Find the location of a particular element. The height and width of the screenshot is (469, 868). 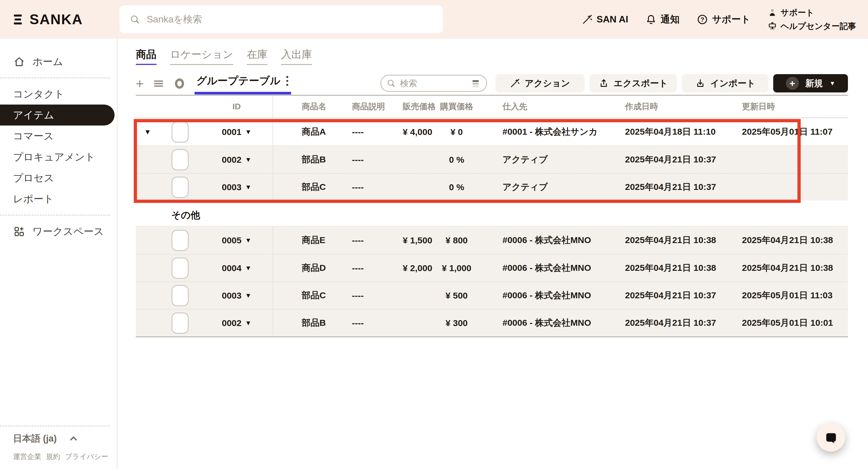

link-company: 運営企業 is located at coordinates (27, 457).